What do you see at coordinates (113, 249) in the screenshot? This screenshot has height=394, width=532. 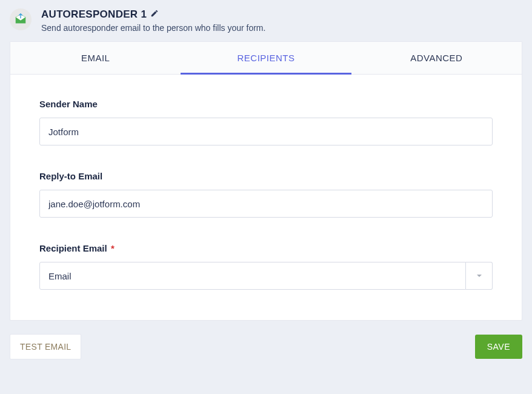 I see `required-mark: *` at bounding box center [113, 249].